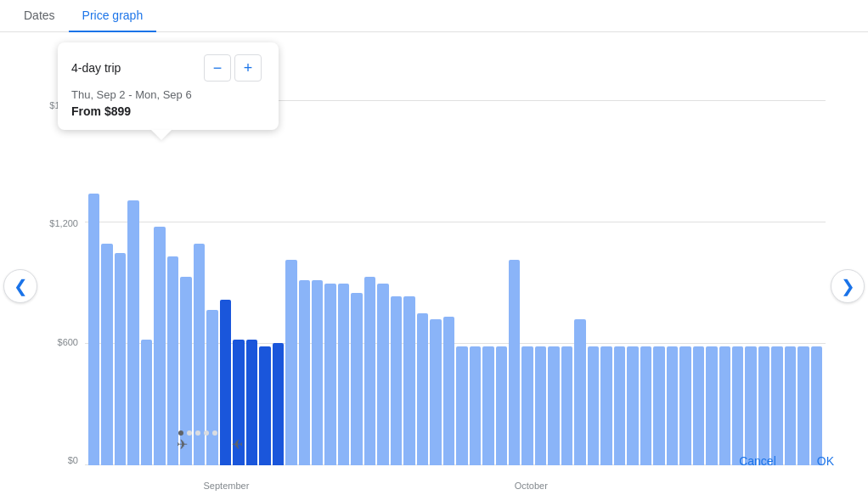 Image resolution: width=868 pixels, height=495 pixels. I want to click on footer-actions: Cancel OK, so click(786, 461).